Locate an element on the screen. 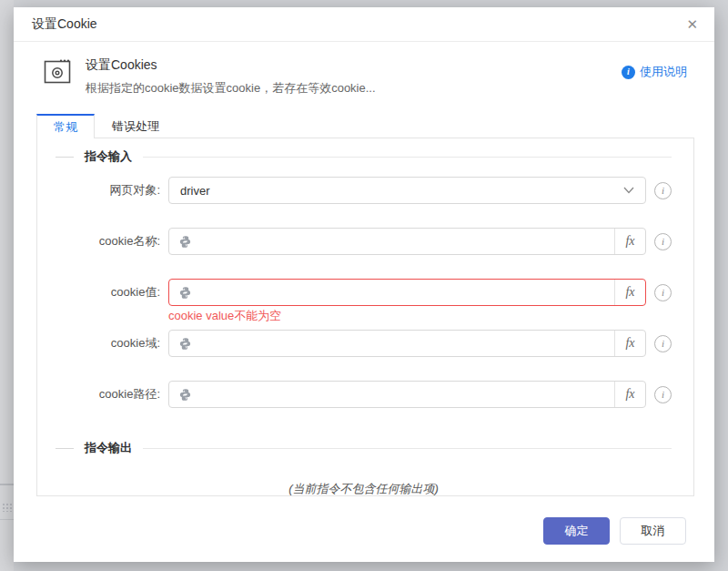  field-label: cookie名称: is located at coordinates (107, 241).